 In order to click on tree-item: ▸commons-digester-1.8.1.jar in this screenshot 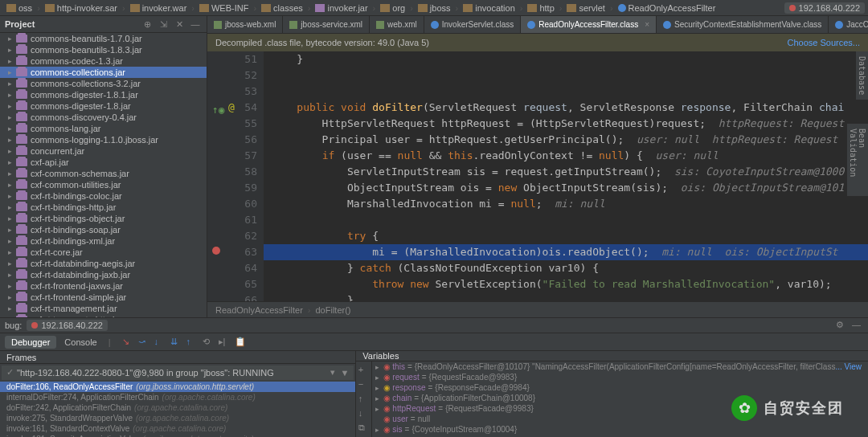, I will do `click(103, 95)`.